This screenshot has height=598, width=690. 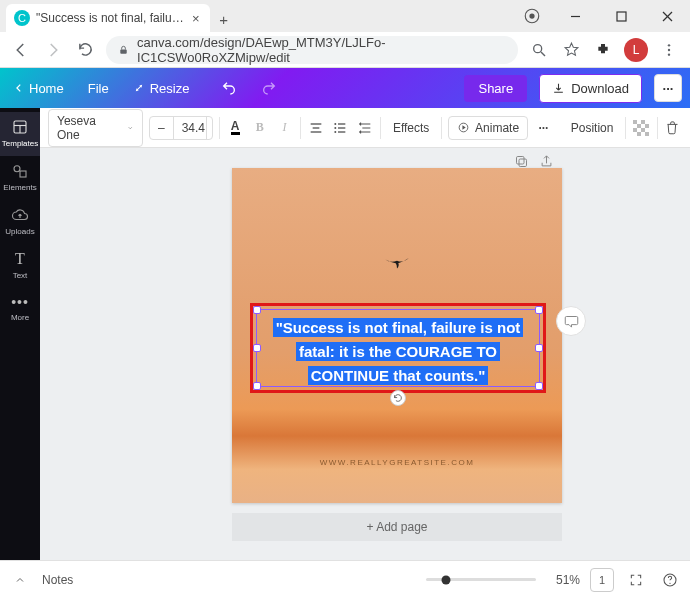 I want to click on bookmark-star-icon, so click(x=571, y=50).